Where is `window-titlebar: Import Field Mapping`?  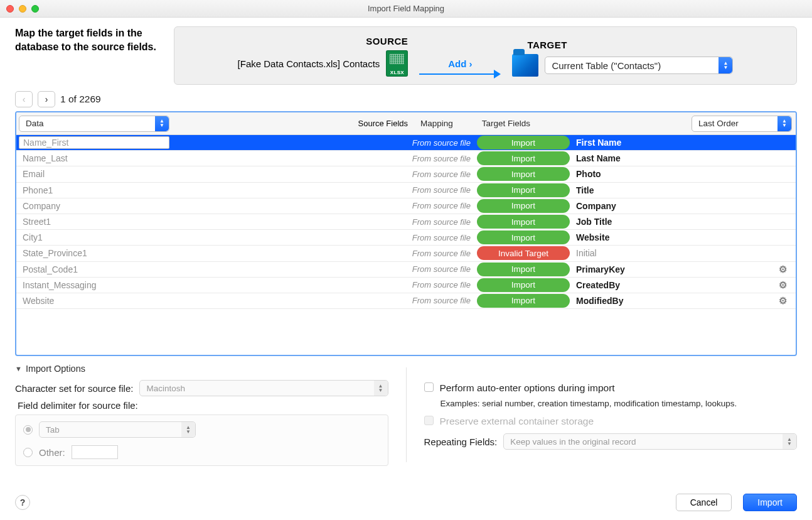 window-titlebar: Import Field Mapping is located at coordinates (406, 9).